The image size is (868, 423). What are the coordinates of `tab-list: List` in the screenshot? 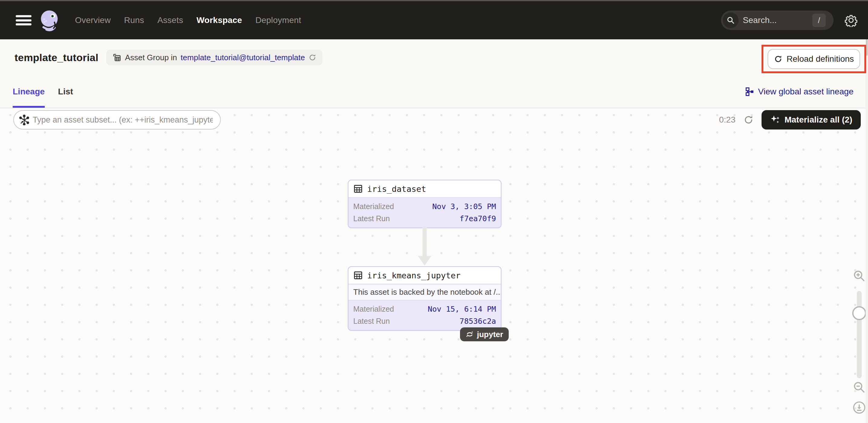 It's located at (65, 92).